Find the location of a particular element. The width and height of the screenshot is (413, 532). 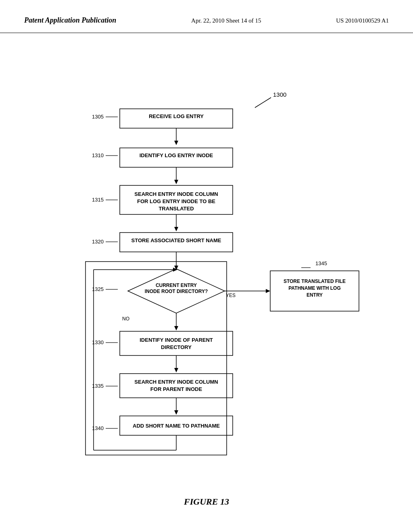

label-yes: YES is located at coordinates (231, 295).